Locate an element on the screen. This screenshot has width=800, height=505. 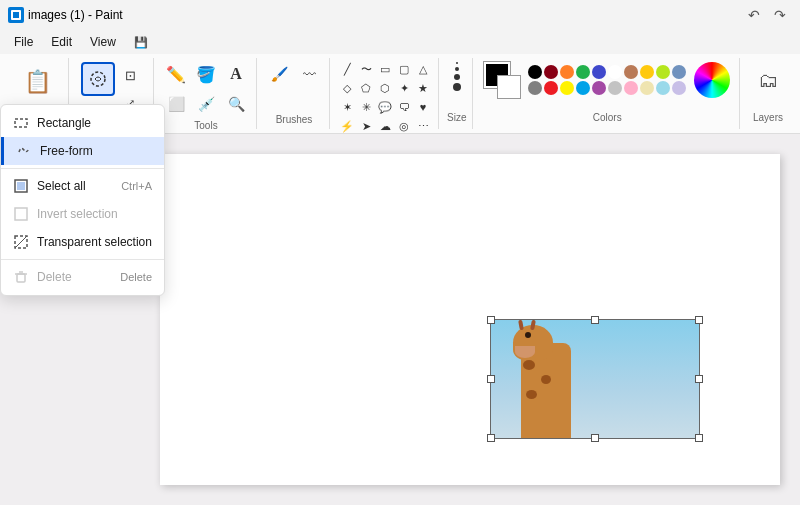
handle-tm is located at coordinates (595, 320).